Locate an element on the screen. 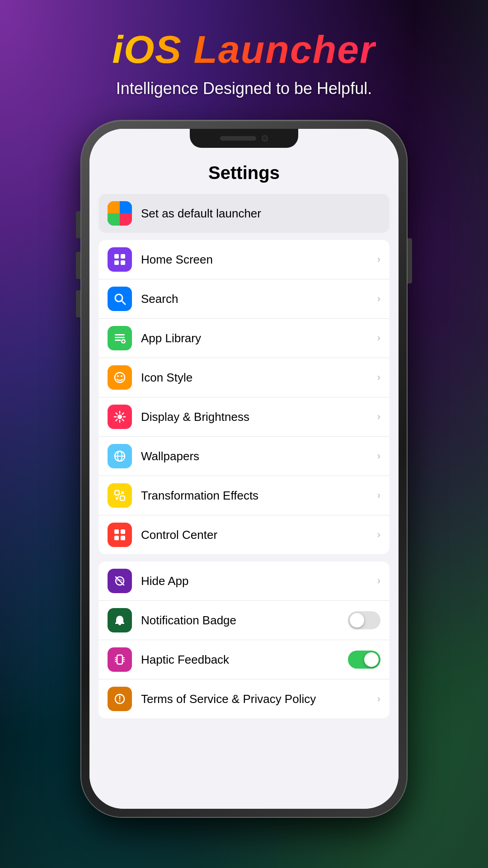 The image size is (488, 868). terms-privacy-item: Terms of Service & Privacy Policy › is located at coordinates (244, 699).